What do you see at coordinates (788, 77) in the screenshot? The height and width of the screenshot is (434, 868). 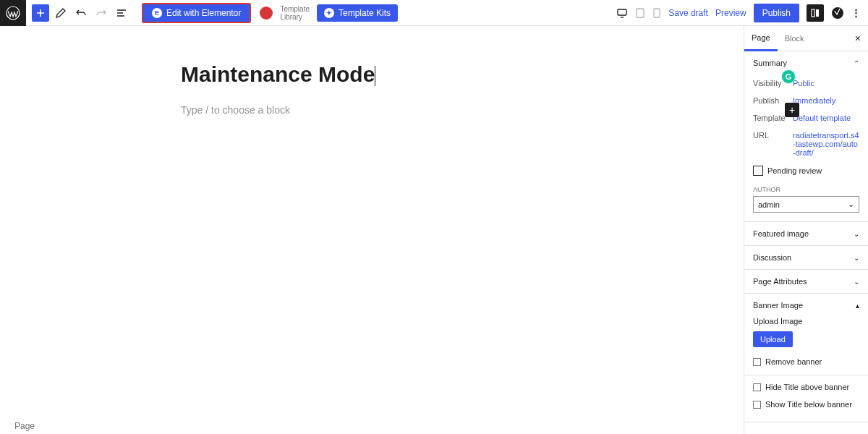 I see `grammarly-icon: G` at bounding box center [788, 77].